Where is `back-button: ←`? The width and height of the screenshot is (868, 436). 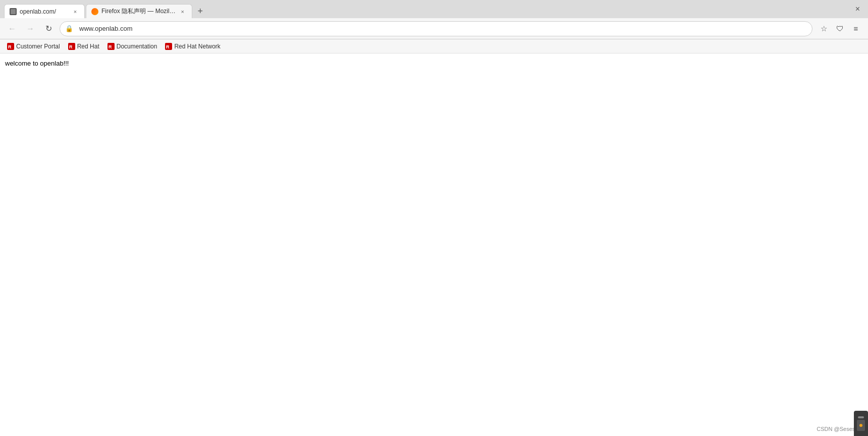
back-button: ← is located at coordinates (12, 29).